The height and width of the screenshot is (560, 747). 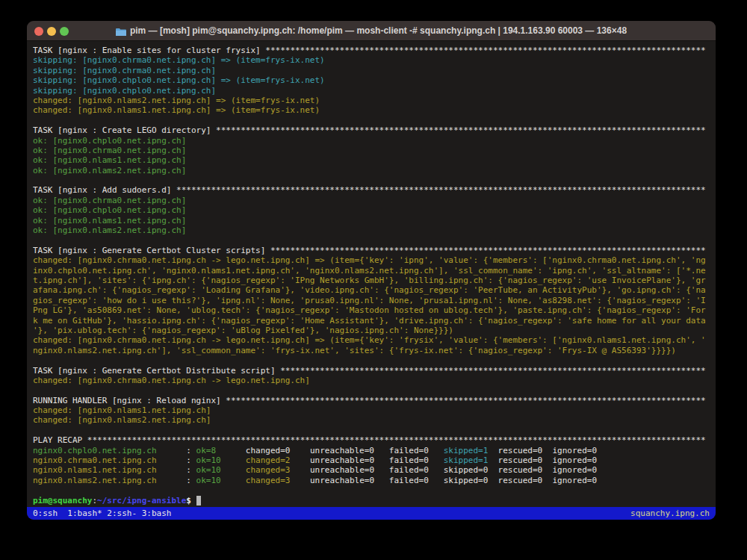 What do you see at coordinates (371, 81) in the screenshot?
I see `terminal-line: skipping: [nginx0.chplo0.net.ipng.ch] =>…` at bounding box center [371, 81].